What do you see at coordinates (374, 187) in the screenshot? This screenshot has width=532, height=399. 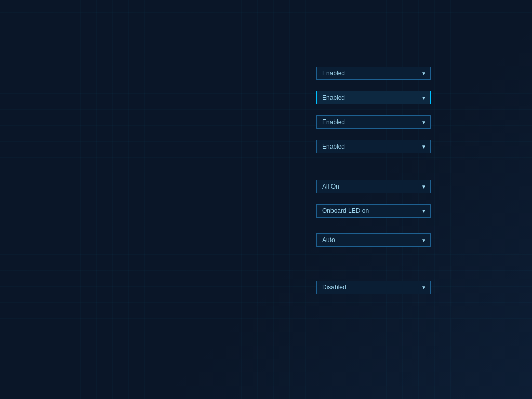 I see `led-working-select: All On All Off` at bounding box center [374, 187].